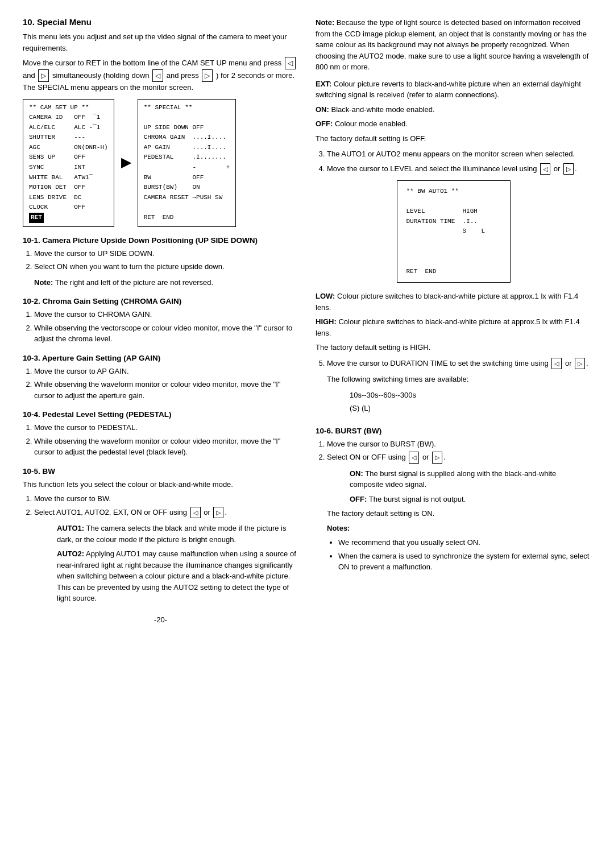 The width and height of the screenshot is (614, 868). I want to click on note-text-10-1: The right and left of the picture are no…, so click(134, 282).